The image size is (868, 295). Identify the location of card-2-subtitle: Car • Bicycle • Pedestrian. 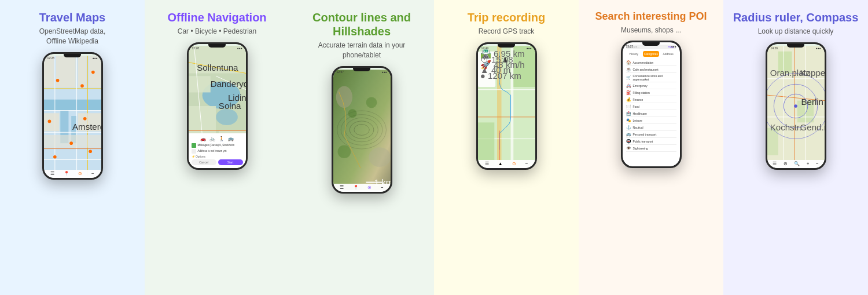
(217, 31).